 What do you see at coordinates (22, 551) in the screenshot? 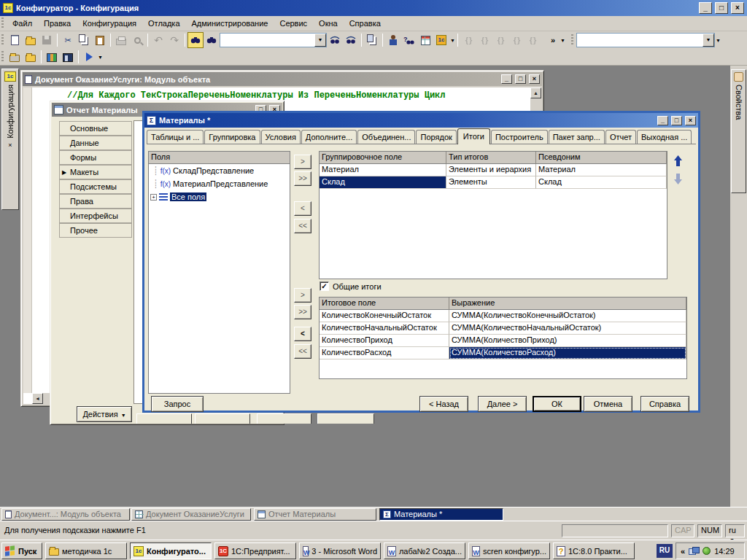
I see `start-button: Пуск` at bounding box center [22, 551].